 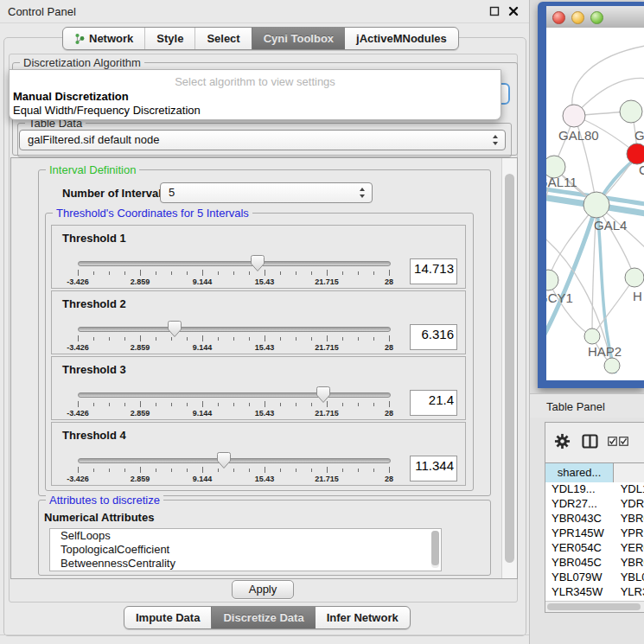 What do you see at coordinates (245, 536) in the screenshot?
I see `attribute-item-selfloops: SelfLoops` at bounding box center [245, 536].